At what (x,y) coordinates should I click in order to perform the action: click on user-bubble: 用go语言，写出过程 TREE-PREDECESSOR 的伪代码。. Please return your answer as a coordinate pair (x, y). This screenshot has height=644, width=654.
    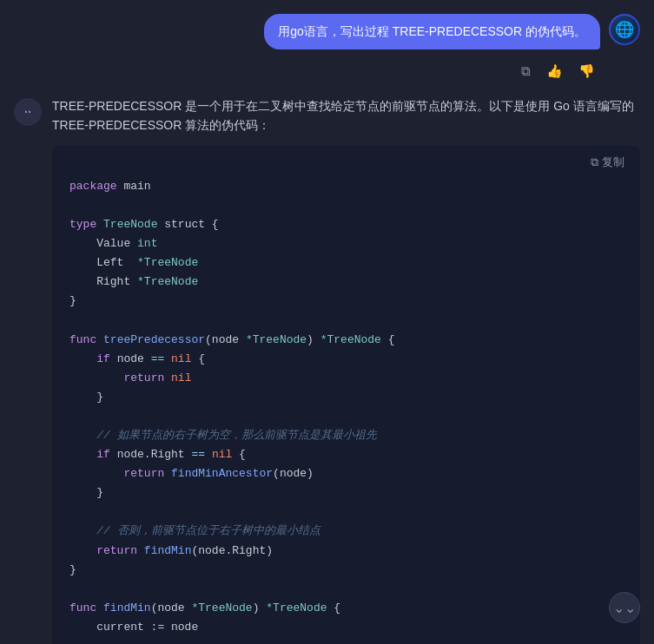
    Looking at the image, I should click on (433, 31).